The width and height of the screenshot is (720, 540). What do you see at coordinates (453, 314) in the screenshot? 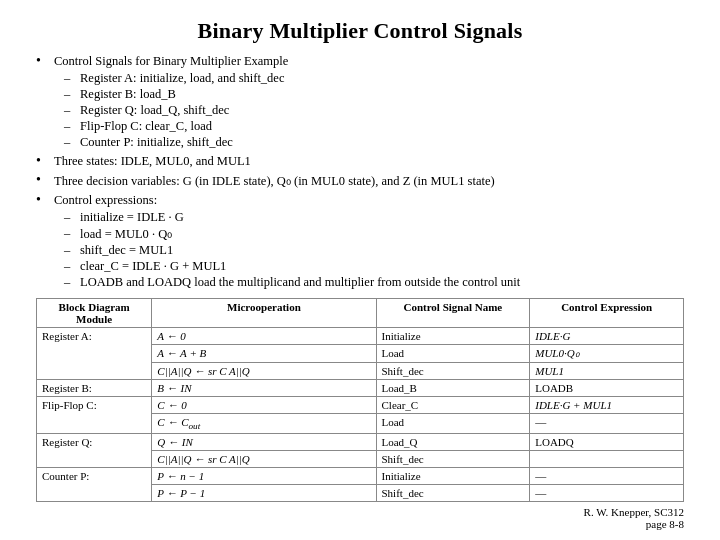
I see `col-header-signal: Control Signal Name` at bounding box center [453, 314].